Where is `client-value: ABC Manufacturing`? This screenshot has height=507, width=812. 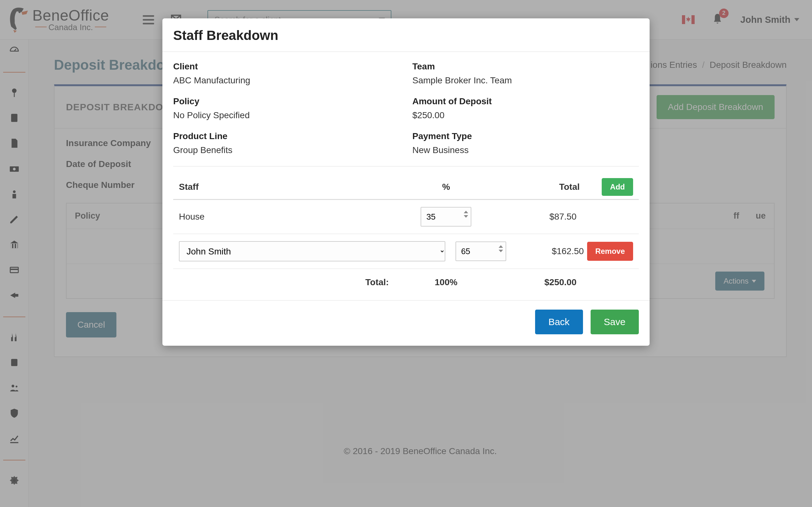 client-value: ABC Manufacturing is located at coordinates (287, 80).